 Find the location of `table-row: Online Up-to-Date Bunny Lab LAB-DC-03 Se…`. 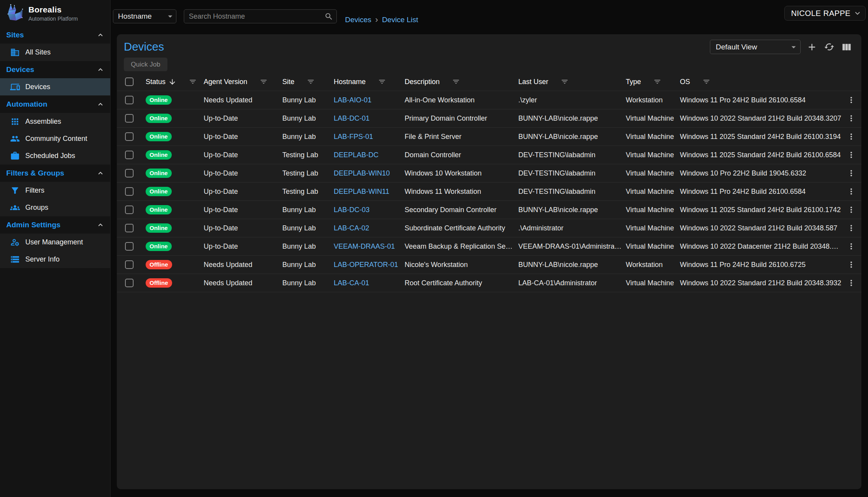

table-row: Online Up-to-Date Bunny Lab LAB-DC-03 Se… is located at coordinates (489, 210).